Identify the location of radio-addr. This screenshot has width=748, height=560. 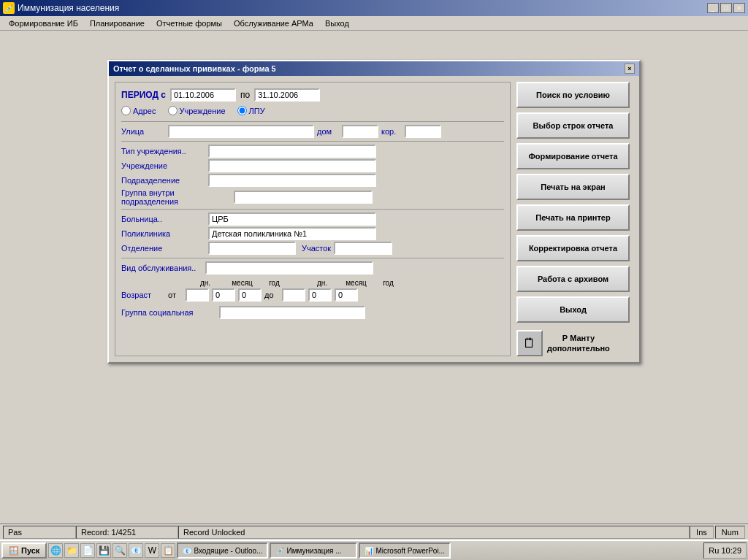
(126, 111).